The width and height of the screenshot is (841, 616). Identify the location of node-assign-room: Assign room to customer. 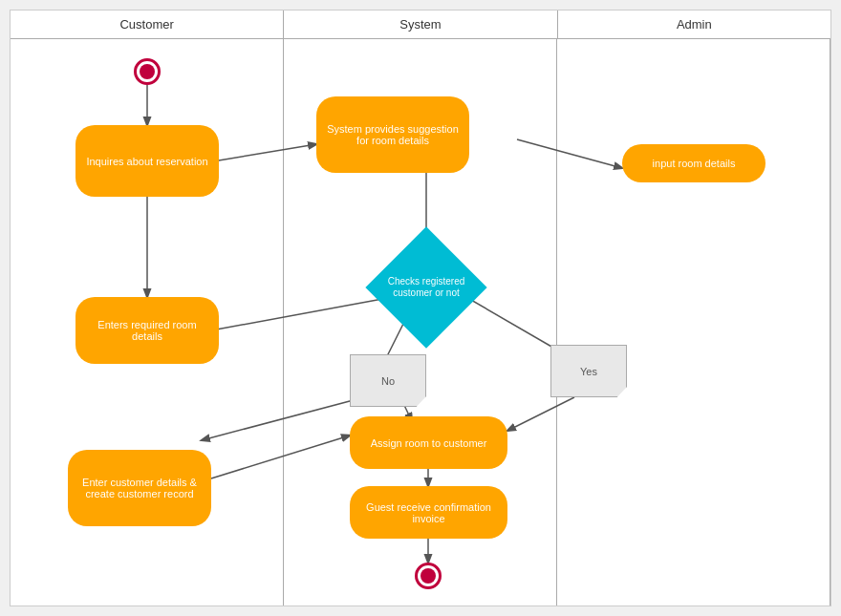
(428, 443).